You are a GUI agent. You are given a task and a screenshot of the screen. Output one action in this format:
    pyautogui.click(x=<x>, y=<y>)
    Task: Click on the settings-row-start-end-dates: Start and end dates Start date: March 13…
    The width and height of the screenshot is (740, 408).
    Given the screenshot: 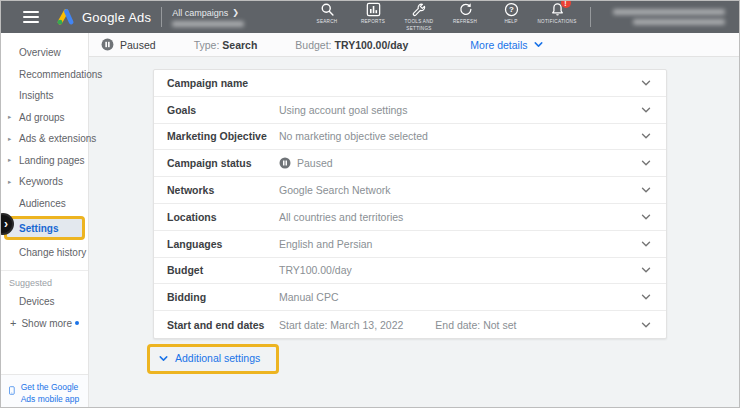 What is the action you would take?
    pyautogui.click(x=410, y=324)
    